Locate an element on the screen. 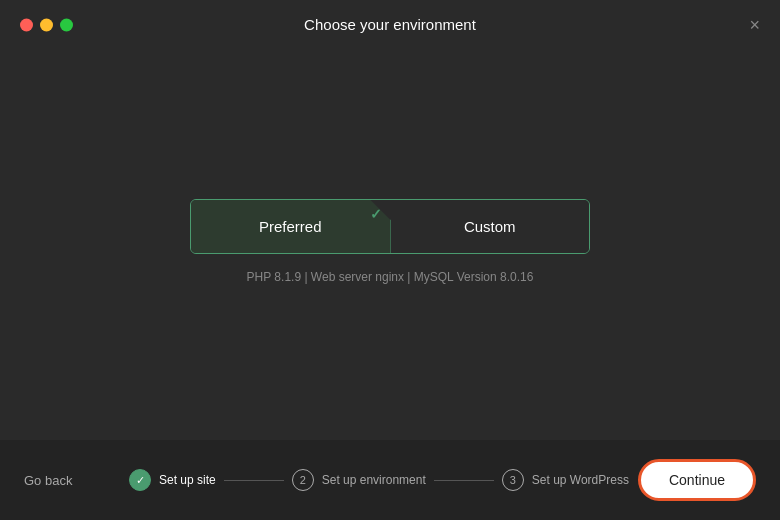 The image size is (780, 520). continue-section: Continue is located at coordinates (709, 480).